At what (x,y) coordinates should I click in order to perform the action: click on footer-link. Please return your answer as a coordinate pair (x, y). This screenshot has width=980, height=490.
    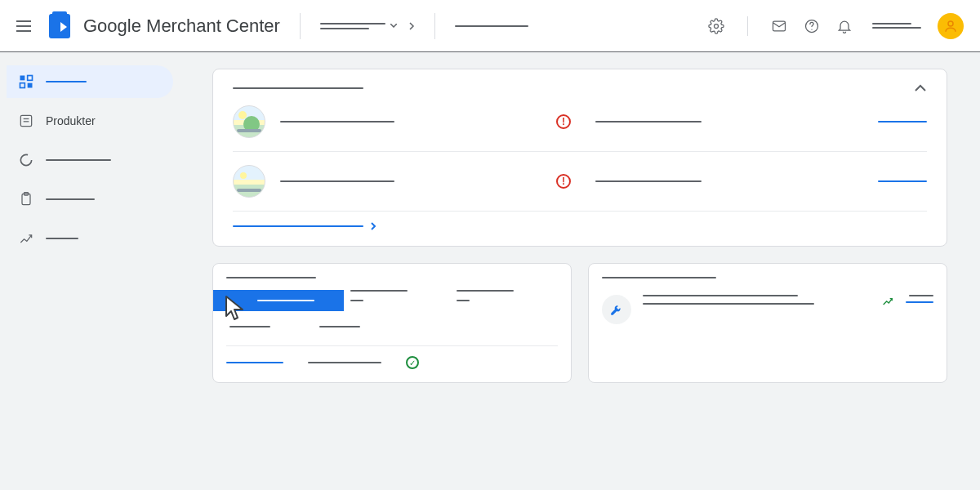
    Looking at the image, I should click on (255, 363).